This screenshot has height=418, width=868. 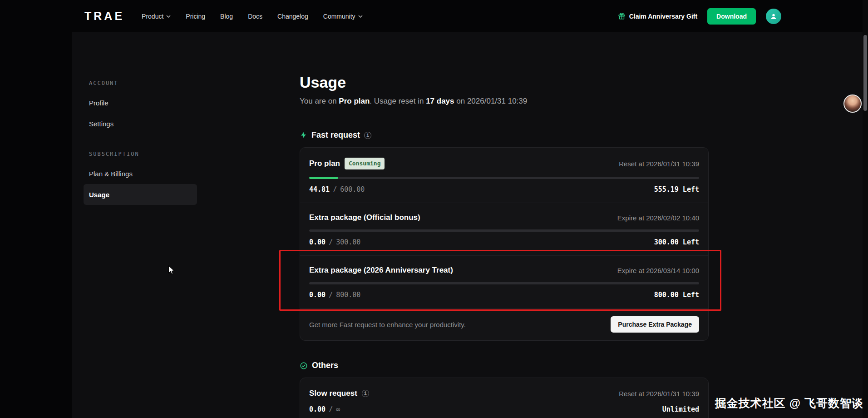 What do you see at coordinates (325, 164) in the screenshot?
I see `package-name: Pro plan` at bounding box center [325, 164].